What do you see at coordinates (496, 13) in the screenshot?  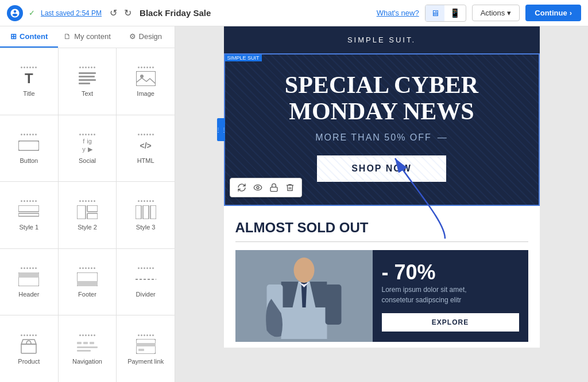 I see `actions-button: Actions ▾` at bounding box center [496, 13].